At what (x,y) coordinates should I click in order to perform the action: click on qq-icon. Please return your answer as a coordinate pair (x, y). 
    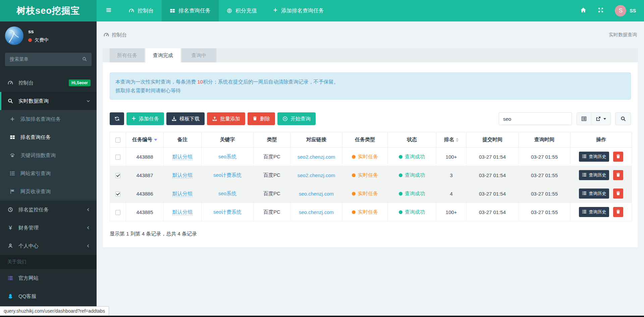
    Looking at the image, I should click on (10, 296).